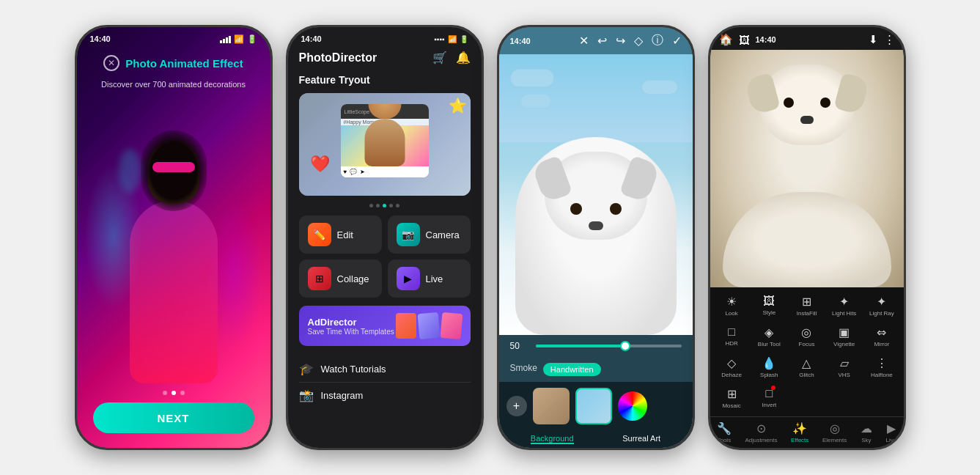 This screenshot has width=980, height=475. I want to click on tool-dehaze: ◇ Dehaze, so click(732, 367).